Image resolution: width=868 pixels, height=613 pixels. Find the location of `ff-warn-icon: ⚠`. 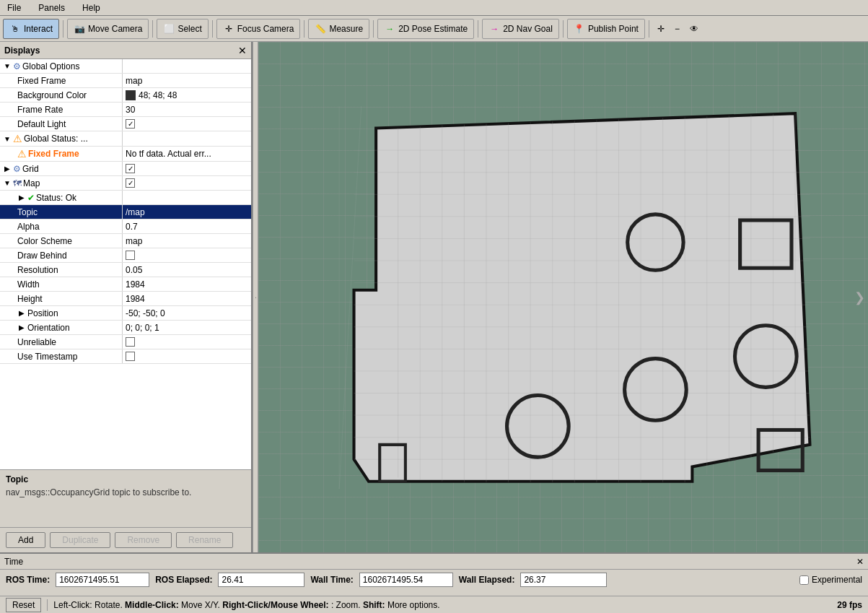

ff-warn-icon: ⚠ is located at coordinates (22, 154).